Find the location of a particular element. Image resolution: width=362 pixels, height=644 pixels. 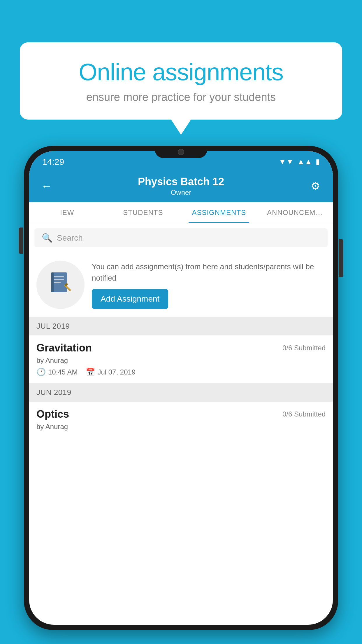

assignment-date: Jul 07, 2019 is located at coordinates (117, 372).